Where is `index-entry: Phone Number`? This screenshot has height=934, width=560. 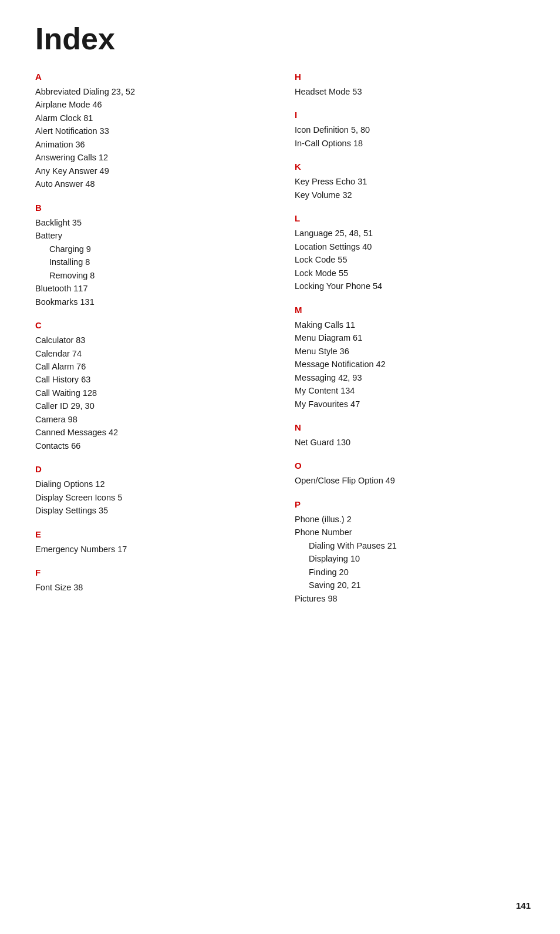
index-entry: Phone Number is located at coordinates (413, 532).